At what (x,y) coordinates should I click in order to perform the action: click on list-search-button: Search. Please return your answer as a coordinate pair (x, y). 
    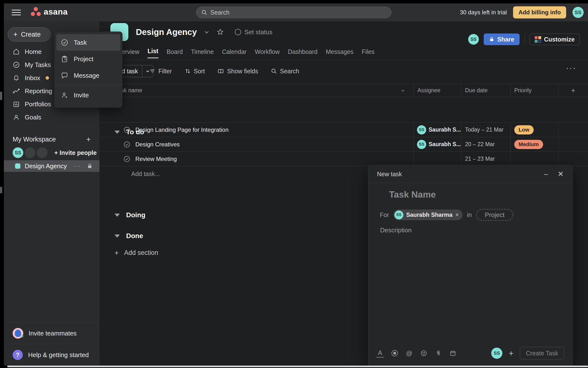
    Looking at the image, I should click on (285, 71).